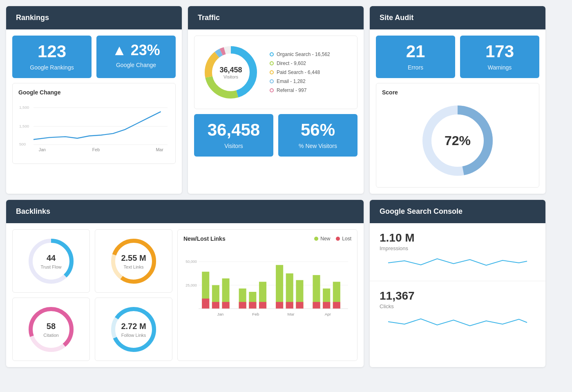 The width and height of the screenshot is (572, 392). I want to click on follow-links-label: Follow Links, so click(133, 335).